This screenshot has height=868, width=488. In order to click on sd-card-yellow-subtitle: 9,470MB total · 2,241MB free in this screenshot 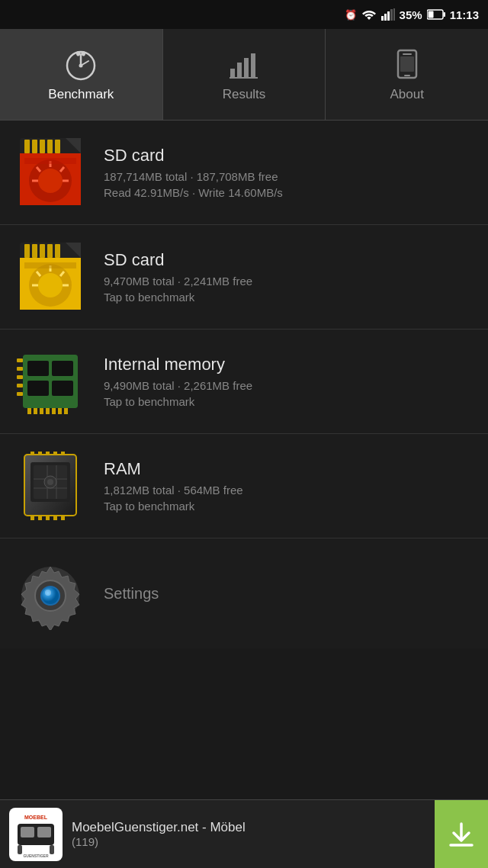, I will do `click(290, 281)`.